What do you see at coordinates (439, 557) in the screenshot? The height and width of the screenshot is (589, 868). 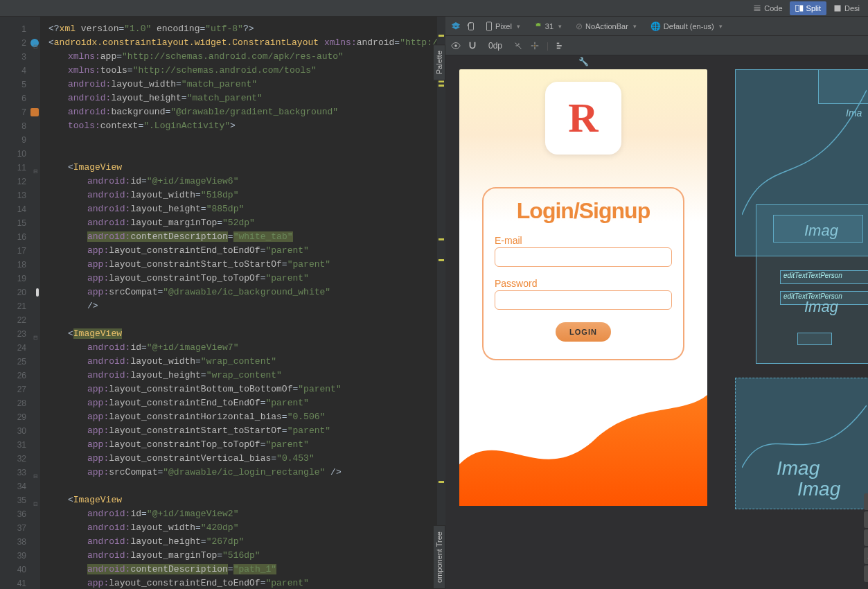 I see `component-tree-tab: omponent Tree` at bounding box center [439, 557].